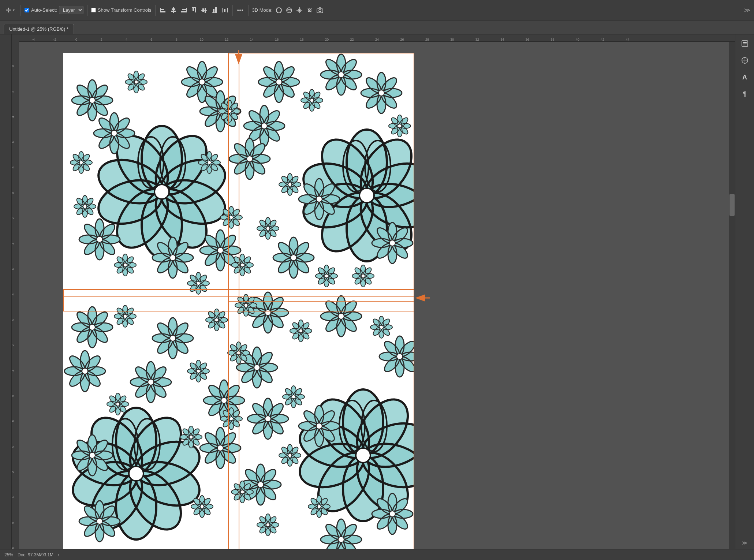 This screenshot has height=560, width=754. I want to click on move-tool-dropdown: ▾, so click(14, 10).